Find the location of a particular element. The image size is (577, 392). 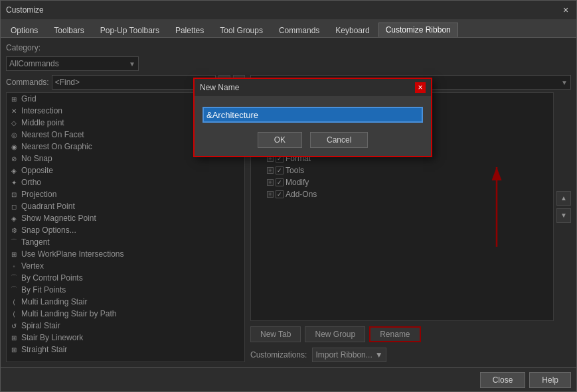

modal-title: New Name is located at coordinates (219, 88).